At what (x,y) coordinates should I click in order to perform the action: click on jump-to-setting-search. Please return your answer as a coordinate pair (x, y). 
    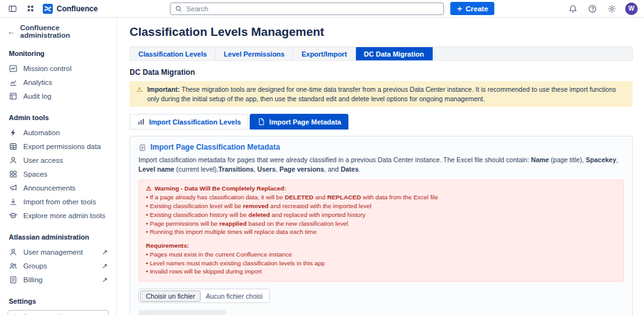
    Looking at the image, I should click on (58, 312).